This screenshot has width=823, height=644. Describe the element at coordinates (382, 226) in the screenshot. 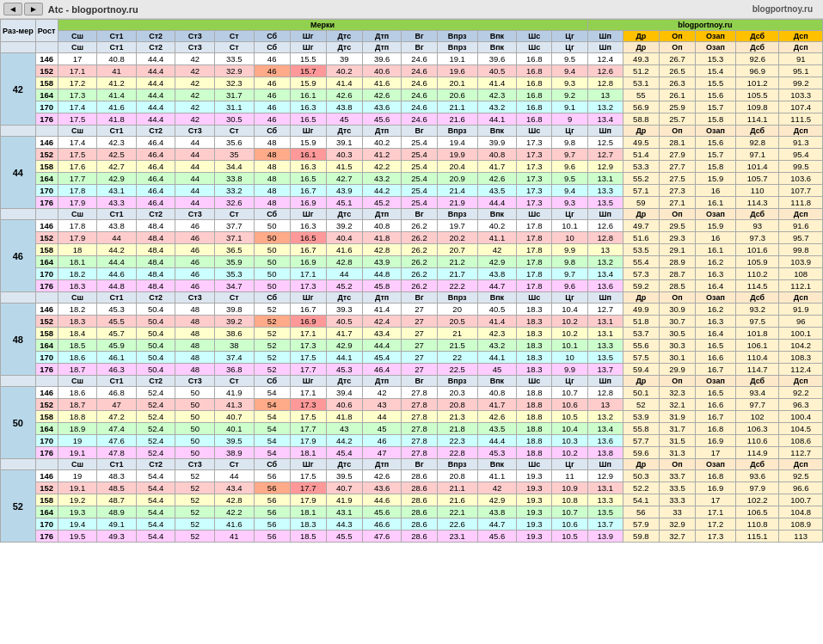

I see `data-cell: 40.8` at that location.